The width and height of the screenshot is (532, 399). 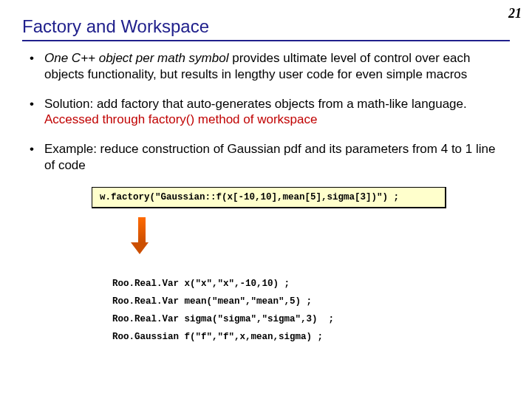 What do you see at coordinates (266, 112) in the screenshot?
I see `bullet-2: Solution: add factory that auto-generate…` at bounding box center [266, 112].